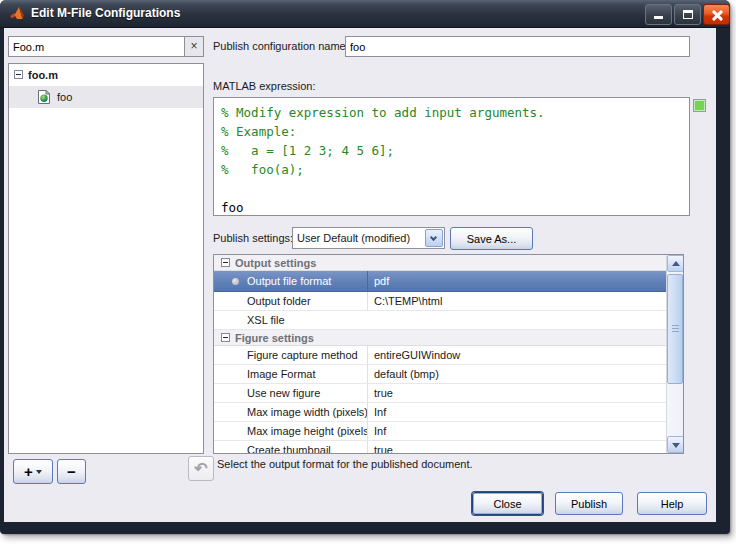 This screenshot has width=736, height=548. Describe the element at coordinates (452, 112) in the screenshot. I see `code-line: % Modify expression to add input argumen…` at that location.